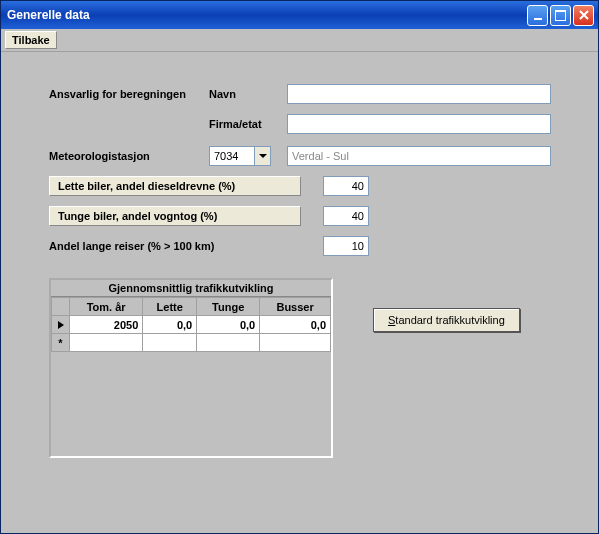 This screenshot has width=599, height=534. Describe the element at coordinates (267, 15) in the screenshot. I see `window-title: Generelle data` at that location.